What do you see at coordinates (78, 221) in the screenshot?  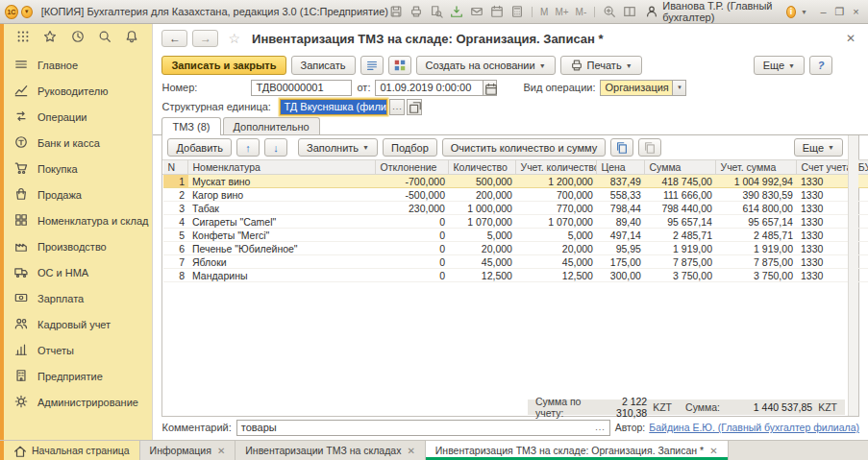 I see `sidebar-item-nomenklatura-i-sklad: Номенклатура и склад` at bounding box center [78, 221].